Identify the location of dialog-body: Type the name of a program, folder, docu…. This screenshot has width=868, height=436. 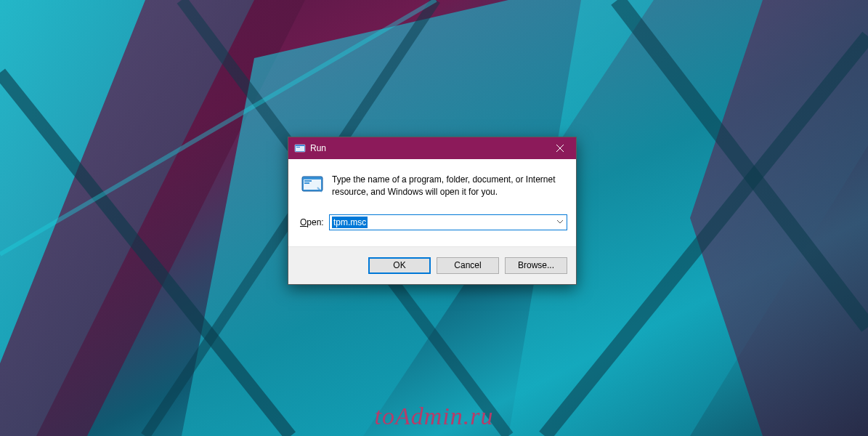
(432, 203).